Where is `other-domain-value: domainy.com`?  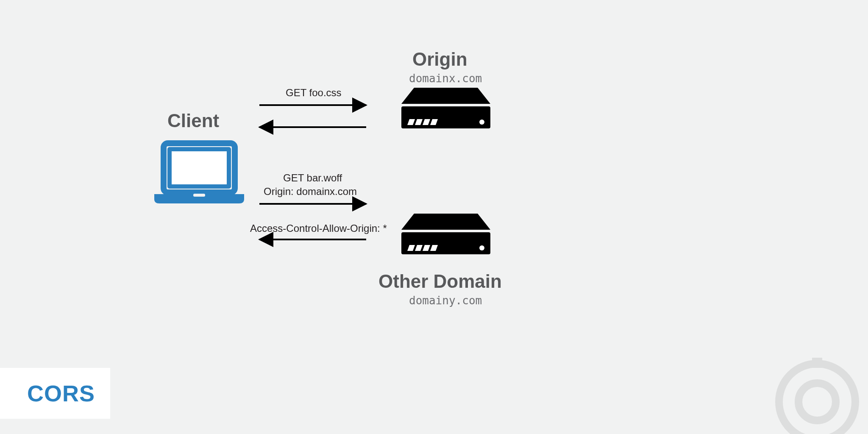
other-domain-value: domainy.com is located at coordinates (445, 300).